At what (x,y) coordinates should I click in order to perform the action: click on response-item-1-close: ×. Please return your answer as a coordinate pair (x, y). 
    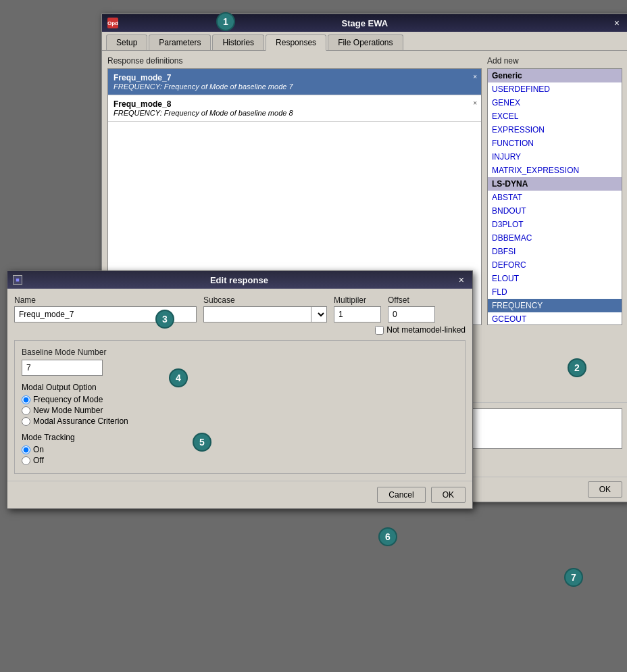
    Looking at the image, I should click on (475, 77).